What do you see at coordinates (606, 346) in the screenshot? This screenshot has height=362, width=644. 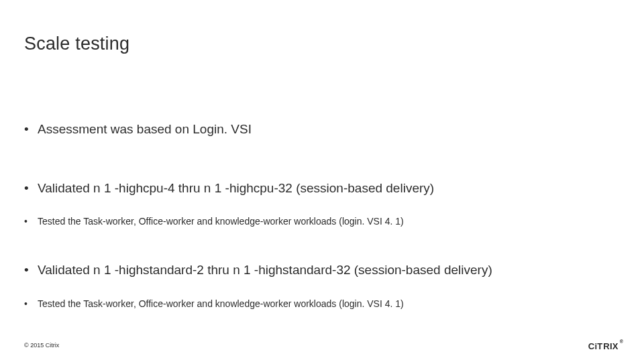 I see `brand-logo: CiTRIX®` at bounding box center [606, 346].